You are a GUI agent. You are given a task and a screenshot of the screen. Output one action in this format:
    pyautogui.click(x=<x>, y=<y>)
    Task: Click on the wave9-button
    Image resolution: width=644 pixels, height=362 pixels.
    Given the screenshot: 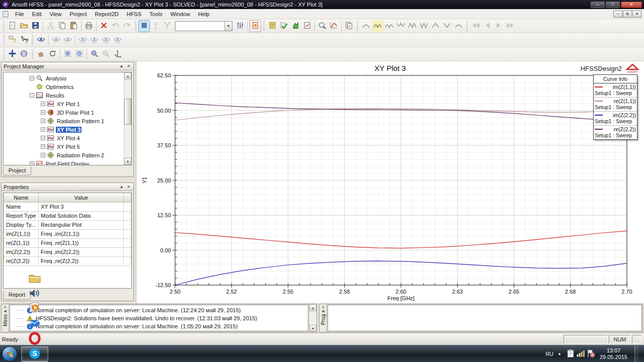 What is the action you would take?
    pyautogui.click(x=459, y=26)
    